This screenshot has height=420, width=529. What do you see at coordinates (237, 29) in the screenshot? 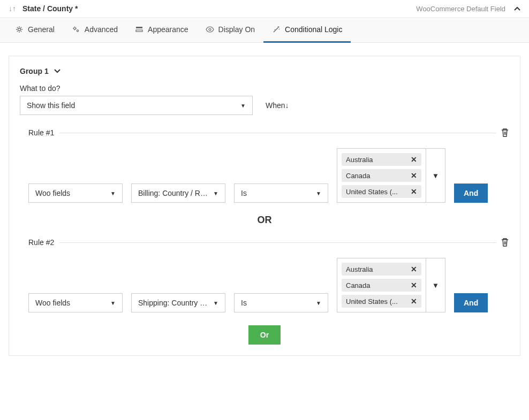
I see `tab-label: Display On` at bounding box center [237, 29].